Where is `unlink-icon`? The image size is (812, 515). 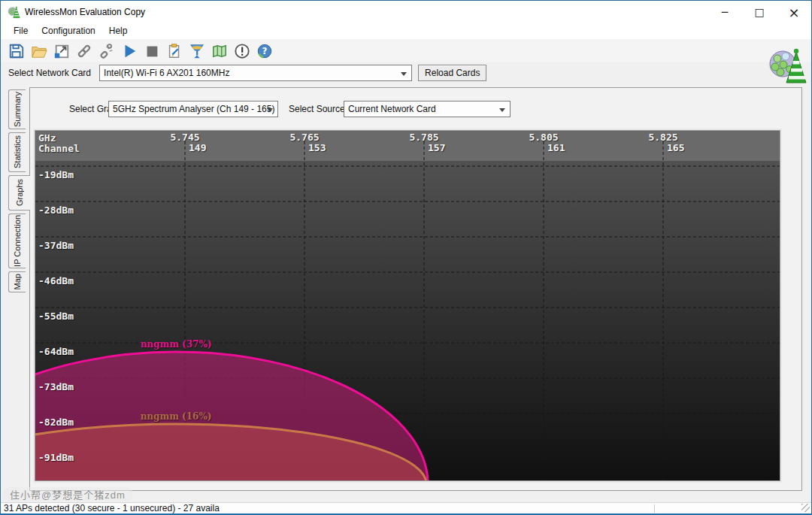 unlink-icon is located at coordinates (107, 51).